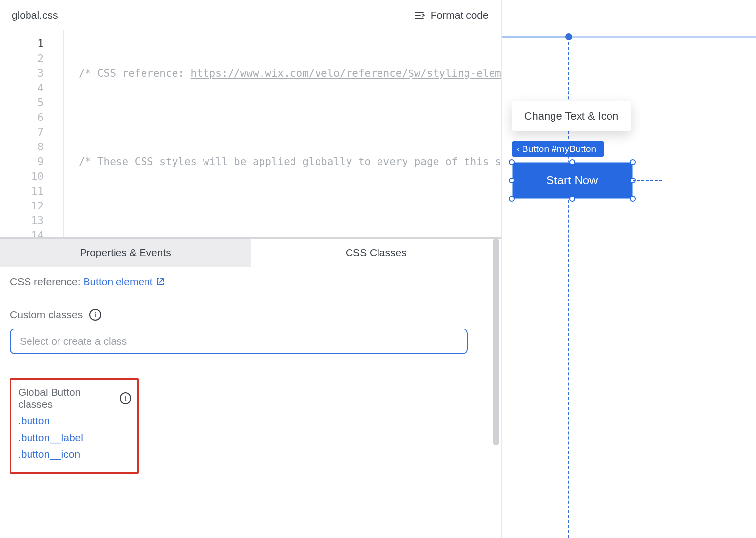  What do you see at coordinates (34, 15) in the screenshot?
I see `file-name: global.css` at bounding box center [34, 15].